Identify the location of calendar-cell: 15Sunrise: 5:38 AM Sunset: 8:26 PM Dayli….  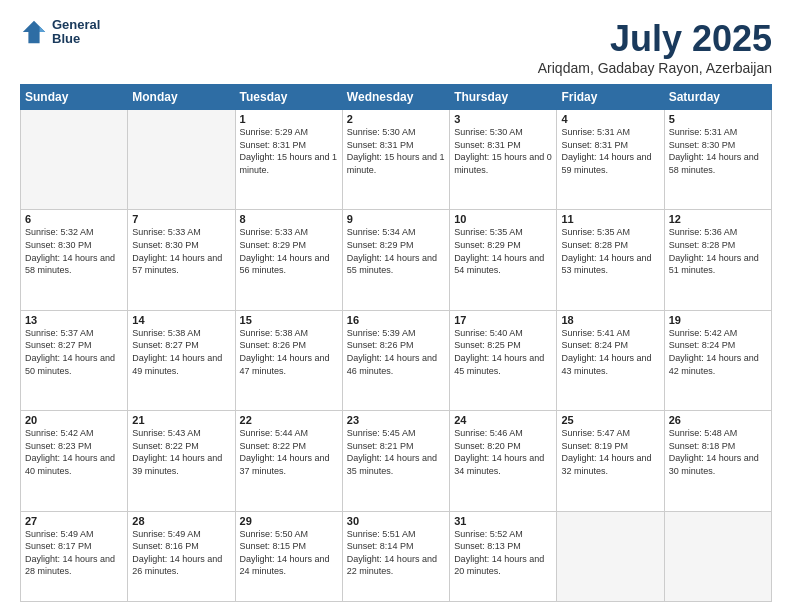
(288, 360).